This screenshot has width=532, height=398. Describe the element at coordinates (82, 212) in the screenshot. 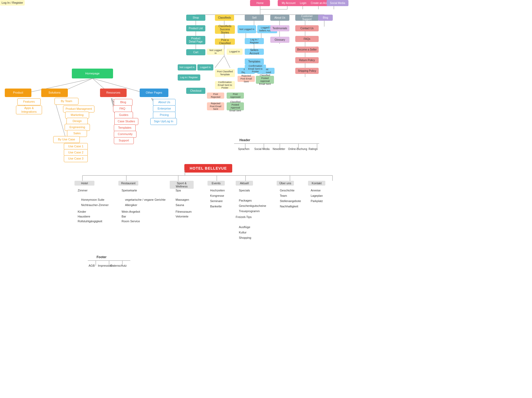

I see `kinder-text: Kinder` at that location.